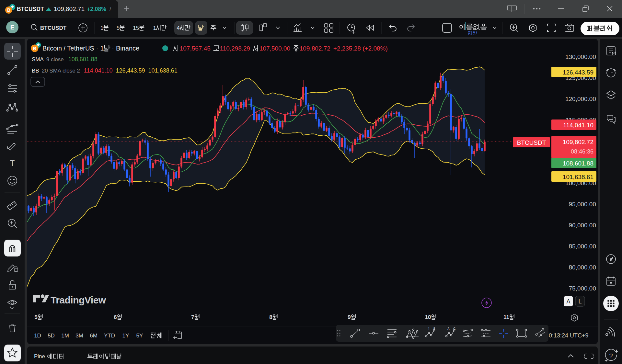 Image resolution: width=622 pixels, height=364 pixels. I want to click on svg-text: C, so click(454, 329).